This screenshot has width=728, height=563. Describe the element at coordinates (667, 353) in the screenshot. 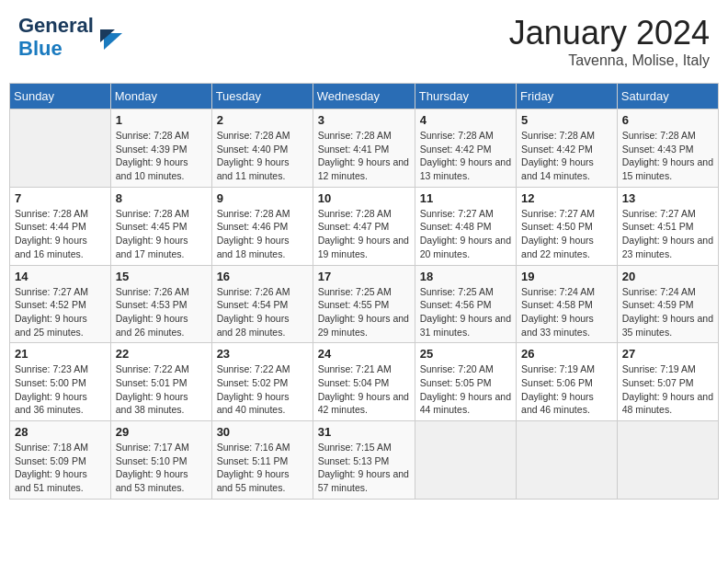

I see `day-number: 27` at that location.